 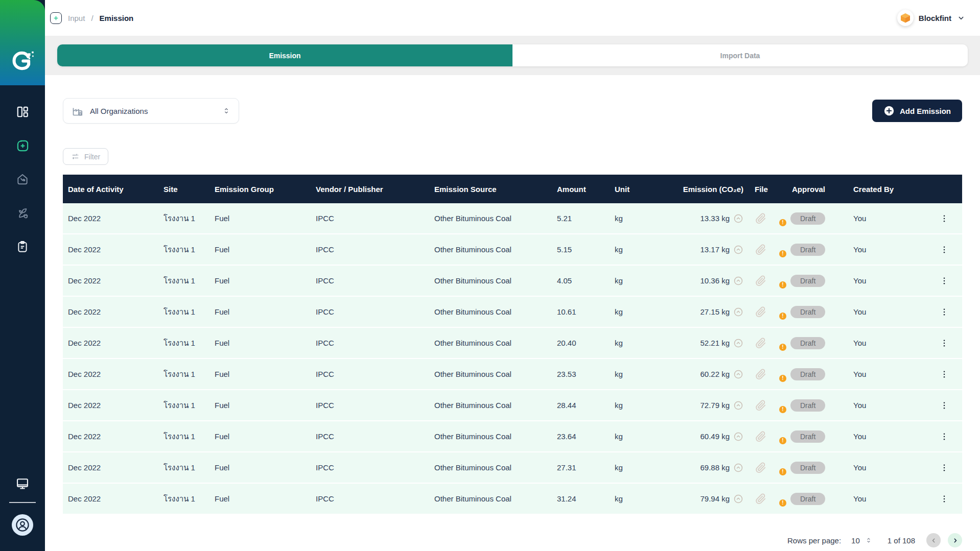 I want to click on col-site: Site, so click(x=189, y=189).